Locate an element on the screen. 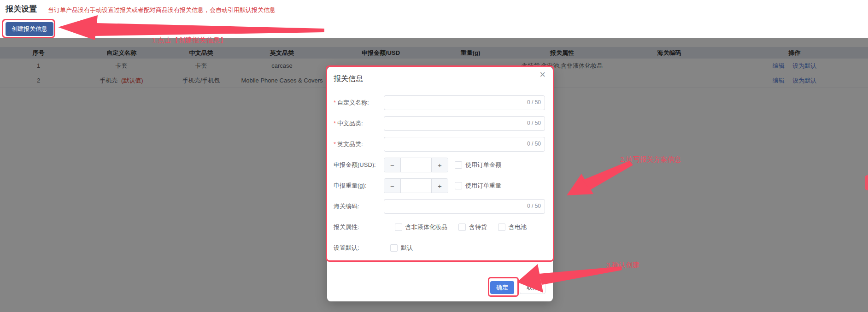  set-default-label: 设置默认: is located at coordinates (358, 248).